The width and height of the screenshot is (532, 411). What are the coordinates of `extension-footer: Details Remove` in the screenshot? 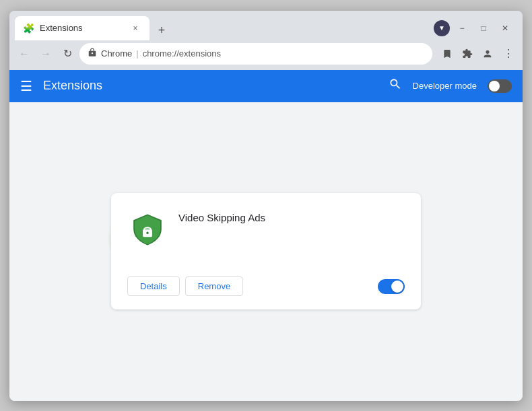 It's located at (266, 287).